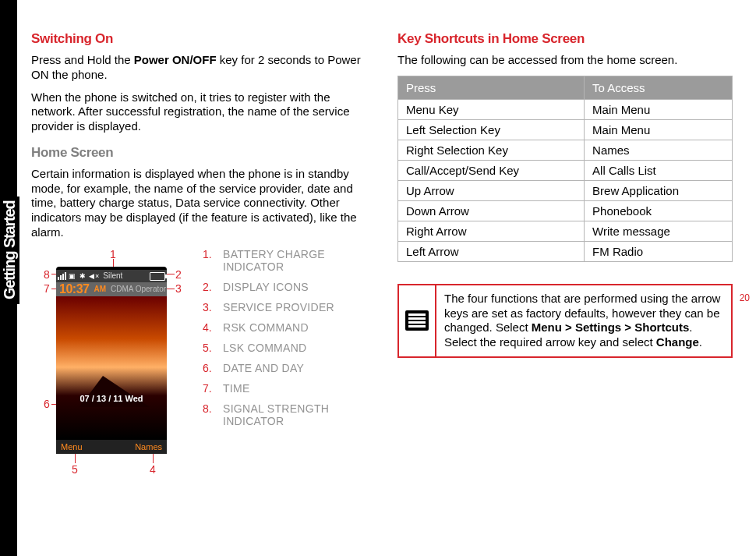 The image size is (756, 556). Describe the element at coordinates (566, 150) in the screenshot. I see `table-row: Right Selection KeyNames` at that location.